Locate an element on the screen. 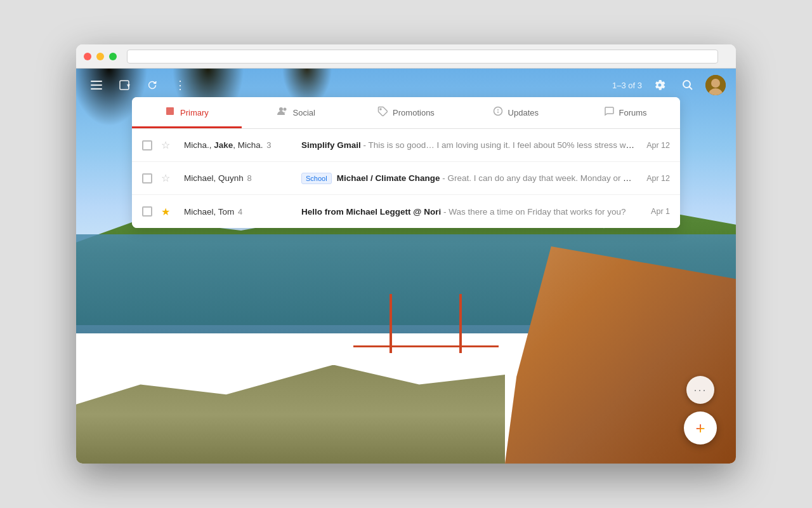 Image resolution: width=812 pixels, height=508 pixels. tab-forums-label: Forums is located at coordinates (633, 113).